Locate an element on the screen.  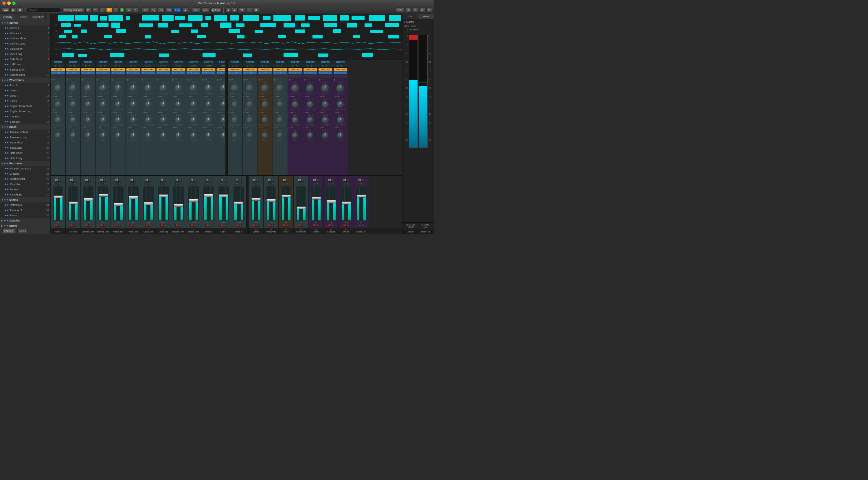
transport-play-btn: ▶ is located at coordinates (13, 10).